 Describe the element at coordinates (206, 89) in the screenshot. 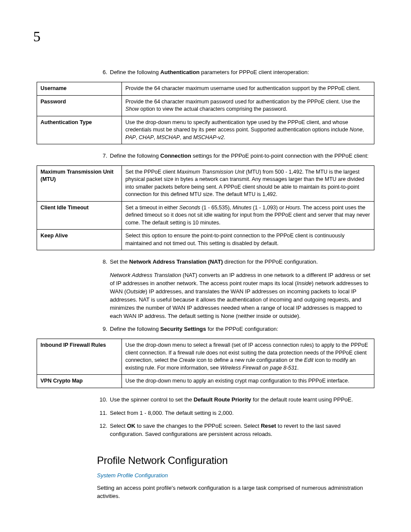

I see `table-row: Username Provide the 64 character maximu…` at that location.